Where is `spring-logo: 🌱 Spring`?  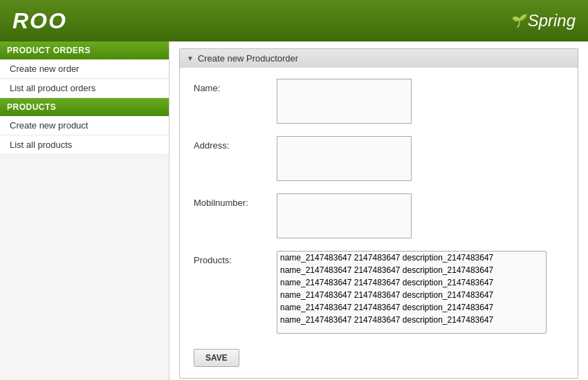 spring-logo: 🌱 Spring is located at coordinates (542, 21).